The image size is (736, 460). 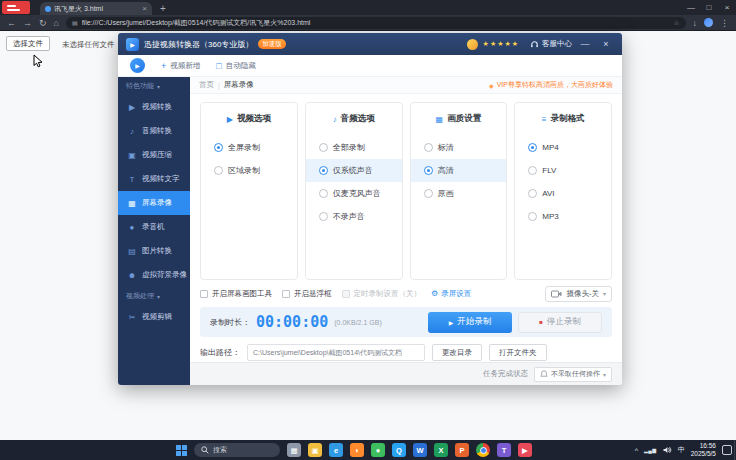 What do you see at coordinates (154, 317) in the screenshot?
I see `sidebar-item-video-clip: ✂ 视频剪辑` at bounding box center [154, 317].